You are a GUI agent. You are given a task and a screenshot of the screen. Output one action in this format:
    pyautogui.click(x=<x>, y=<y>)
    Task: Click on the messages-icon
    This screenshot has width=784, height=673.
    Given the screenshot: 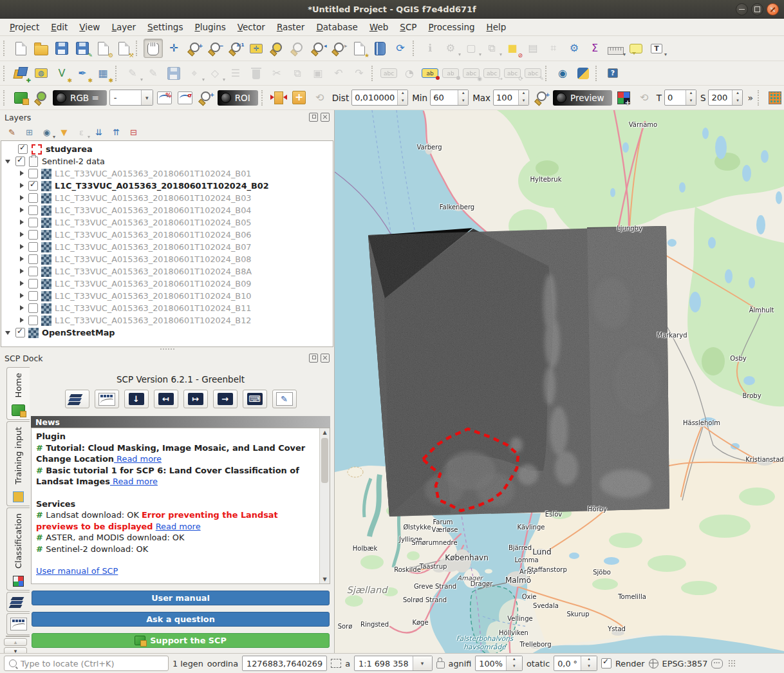 What is the action you would take?
    pyautogui.click(x=717, y=663)
    